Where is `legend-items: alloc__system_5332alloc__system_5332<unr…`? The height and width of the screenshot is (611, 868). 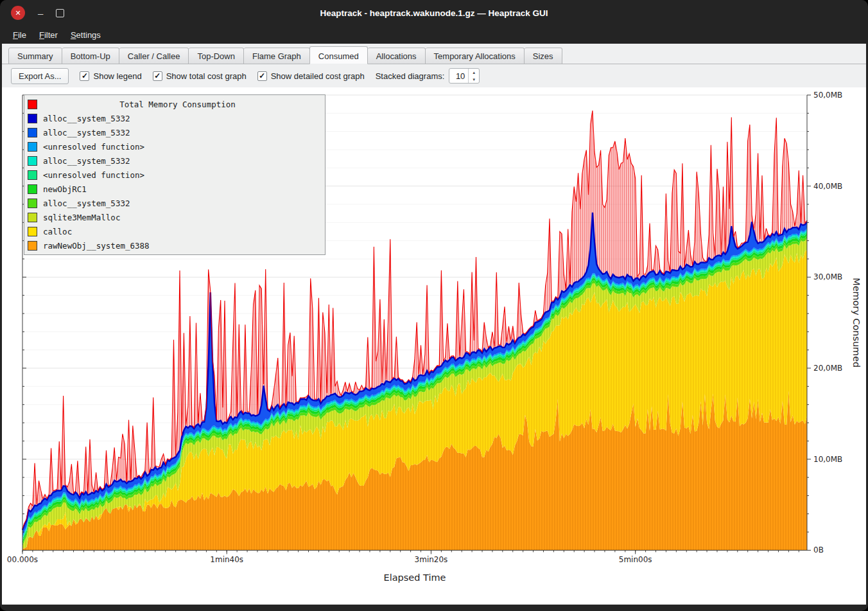
legend-items: alloc__system_5332alloc__system_5332<unr… is located at coordinates (175, 182).